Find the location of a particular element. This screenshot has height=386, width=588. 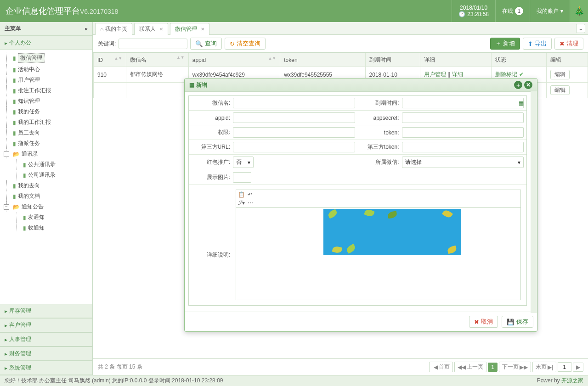

th-appid: appid▲▼ is located at coordinates (234, 60).